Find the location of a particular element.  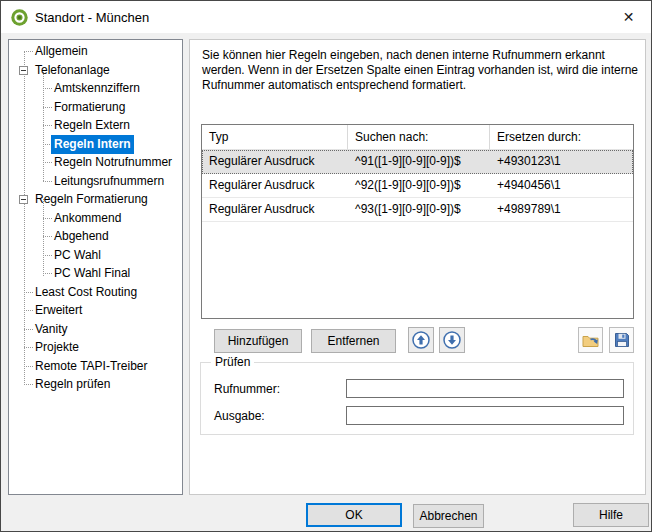

tree-item-amtskennziffern: Amtskennziffern is located at coordinates (96, 88).